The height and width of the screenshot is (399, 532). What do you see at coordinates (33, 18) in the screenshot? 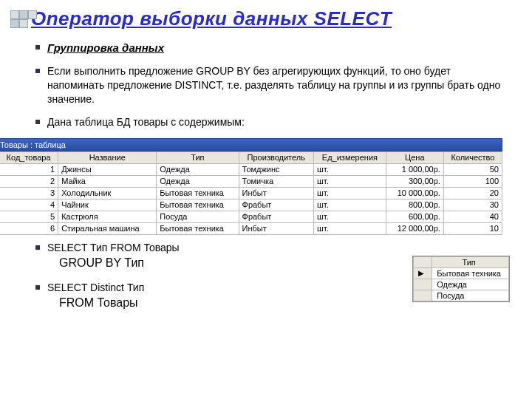
I see `slide-decoration` at bounding box center [33, 18].